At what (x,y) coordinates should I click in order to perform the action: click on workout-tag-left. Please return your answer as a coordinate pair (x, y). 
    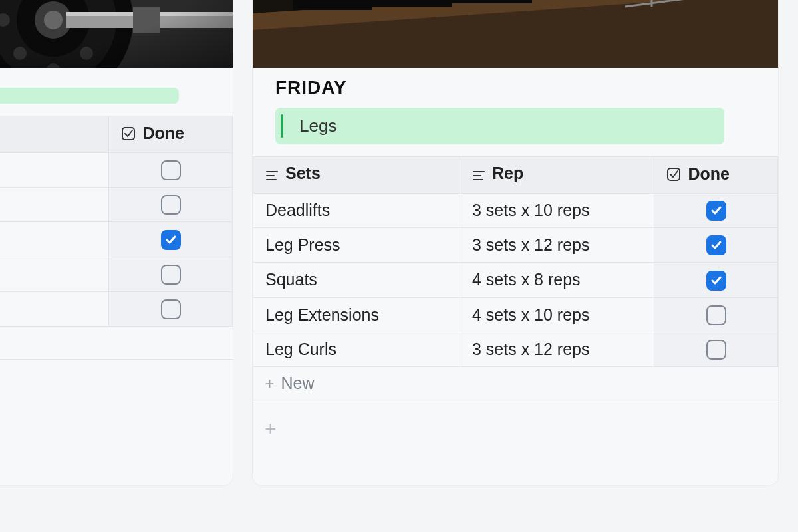
    Looking at the image, I should click on (89, 96).